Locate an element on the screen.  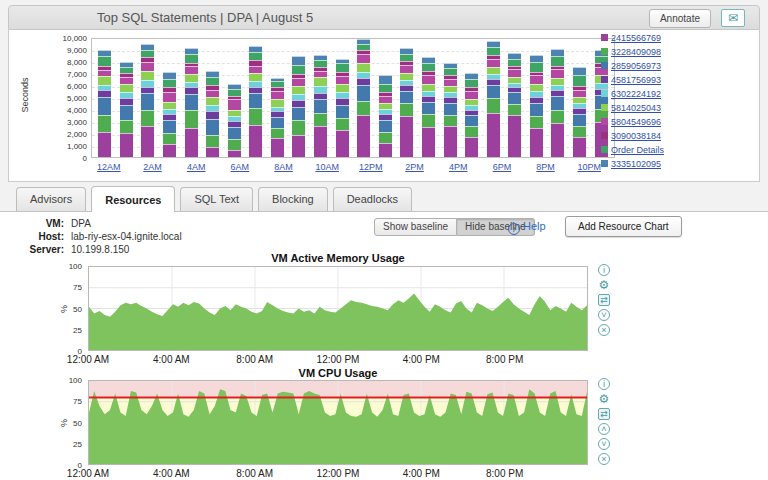
stacked-bar-12pm is located at coordinates (364, 98).